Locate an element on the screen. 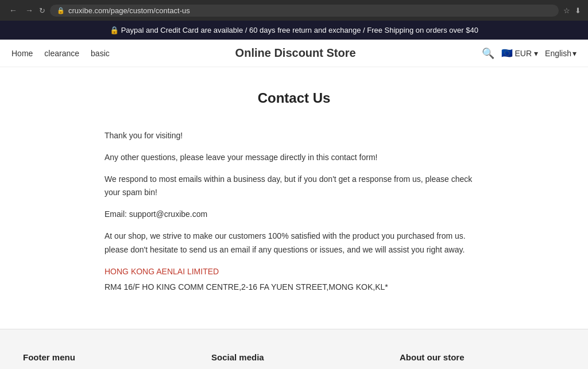 The width and height of the screenshot is (588, 369). currency-selector: 🇪🇺 EUR ▾ is located at coordinates (520, 53).